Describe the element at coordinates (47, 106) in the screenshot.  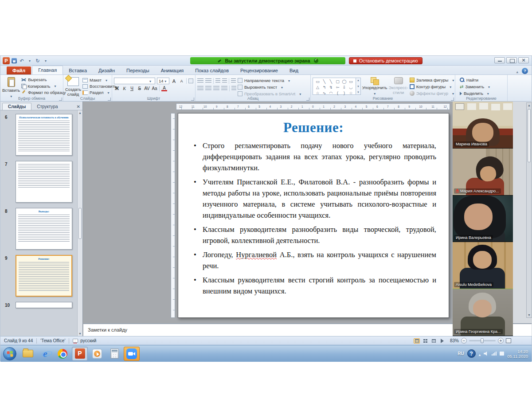
I see `tab-outline-panel: Структура` at that location.